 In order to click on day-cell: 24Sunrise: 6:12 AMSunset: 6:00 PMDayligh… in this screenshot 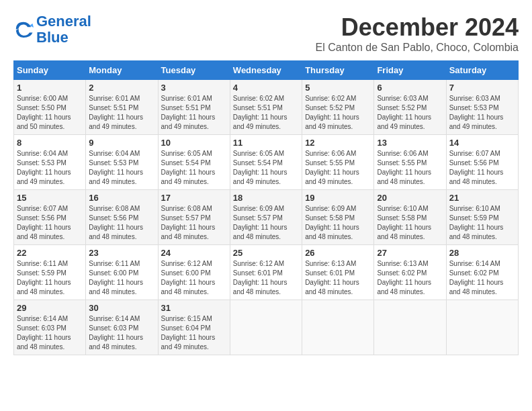, I will do `click(193, 273)`.